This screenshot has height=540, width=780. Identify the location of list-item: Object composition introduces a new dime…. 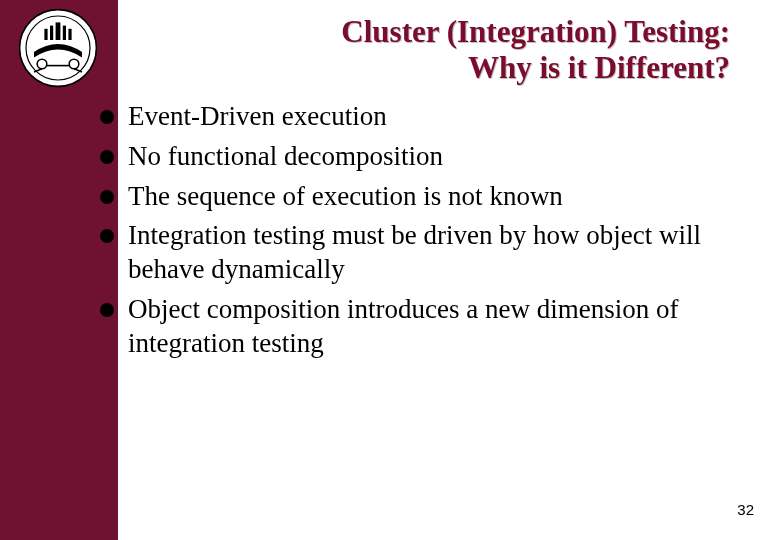
(430, 327).